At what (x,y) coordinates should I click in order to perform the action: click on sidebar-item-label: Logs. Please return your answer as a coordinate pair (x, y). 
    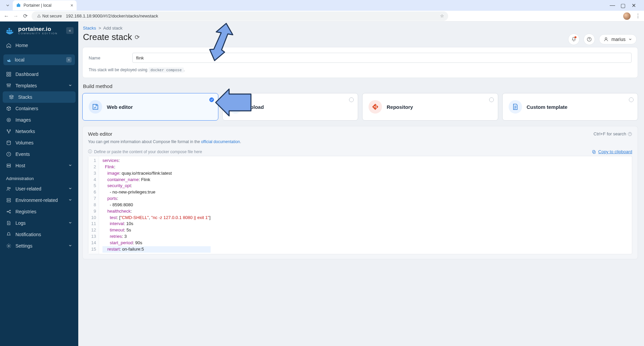
    Looking at the image, I should click on (20, 223).